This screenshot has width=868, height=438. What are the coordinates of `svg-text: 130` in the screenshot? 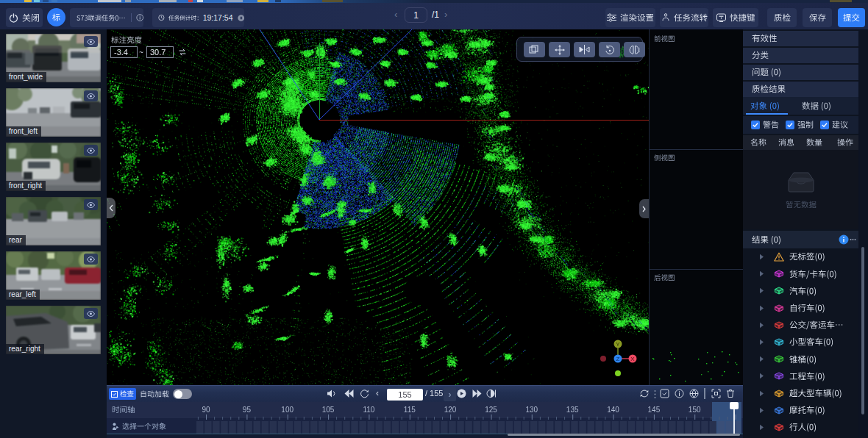 It's located at (531, 410).